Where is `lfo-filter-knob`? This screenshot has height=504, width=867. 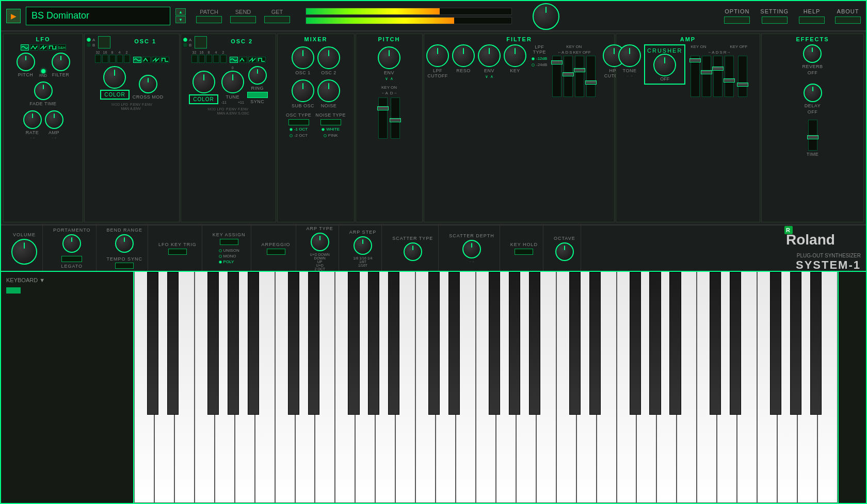 lfo-filter-knob is located at coordinates (61, 62).